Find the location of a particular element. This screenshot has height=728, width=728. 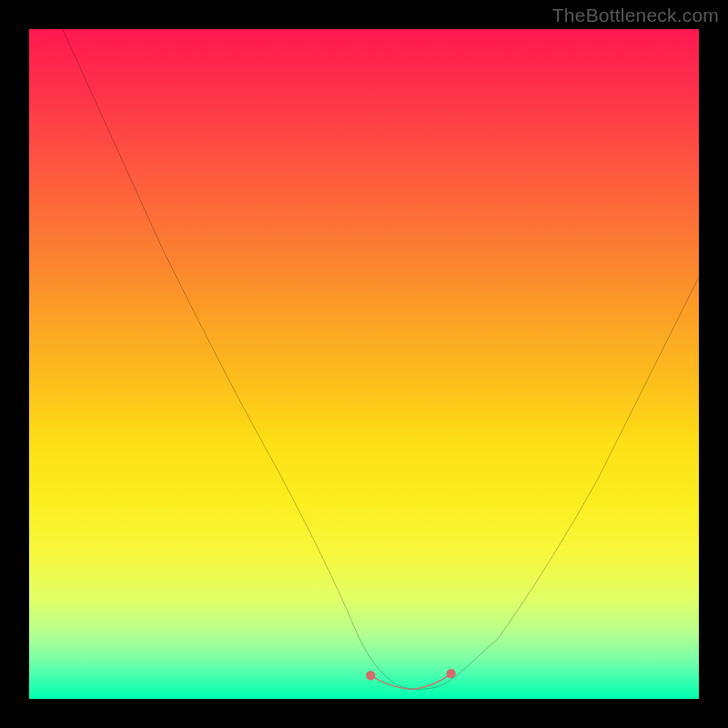

valley-end-left is located at coordinates (370, 675).